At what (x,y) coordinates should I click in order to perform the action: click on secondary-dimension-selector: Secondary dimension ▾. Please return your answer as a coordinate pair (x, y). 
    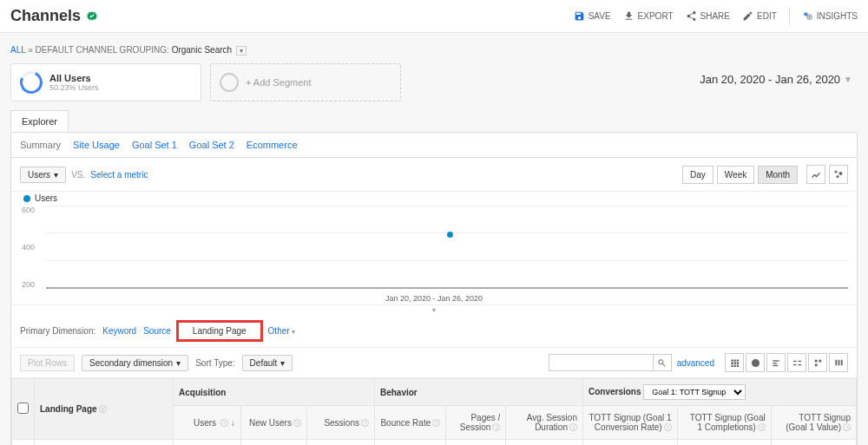
    Looking at the image, I should click on (135, 363).